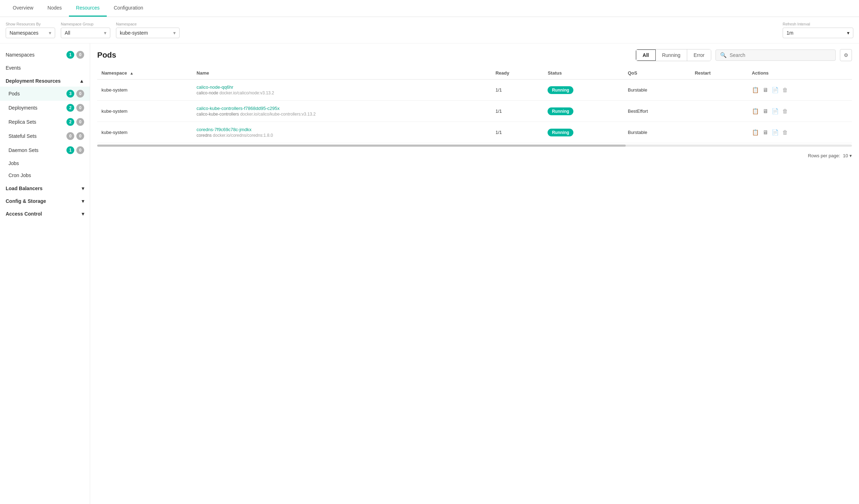 This screenshot has width=859, height=504. What do you see at coordinates (45, 200) in the screenshot?
I see `sidebar-section-config-storage: Config & Storage ▾` at bounding box center [45, 200].